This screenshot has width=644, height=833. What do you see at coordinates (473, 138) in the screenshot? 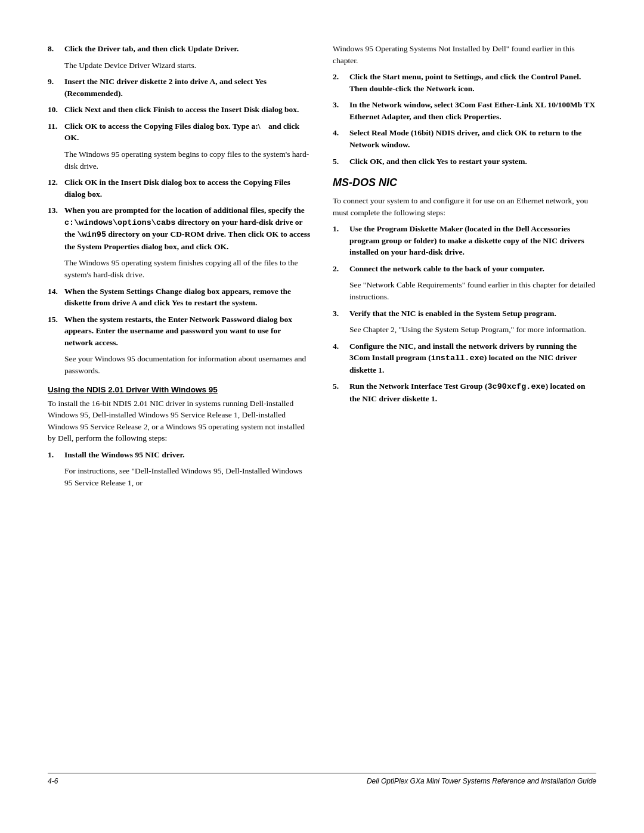
I see `item-content: Select Real Mode (16bit) NDIS driver, an…` at bounding box center [473, 138].